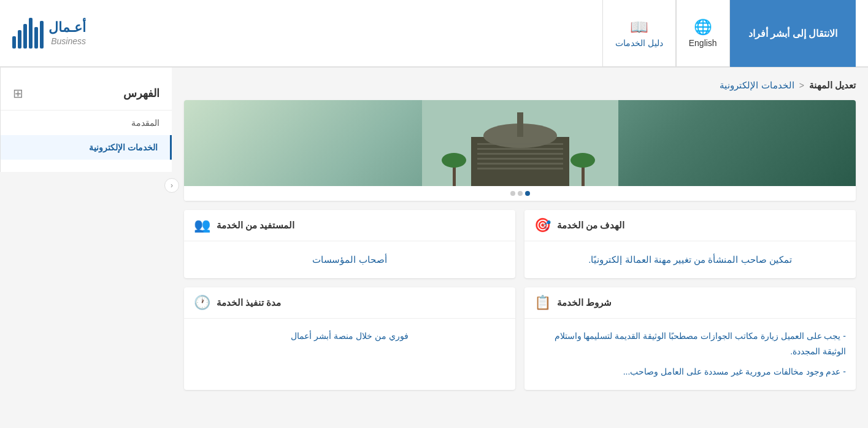 The width and height of the screenshot is (868, 428). I want to click on duration-card-header: مدة تنفيذ الخدمة 🕐, so click(350, 303).